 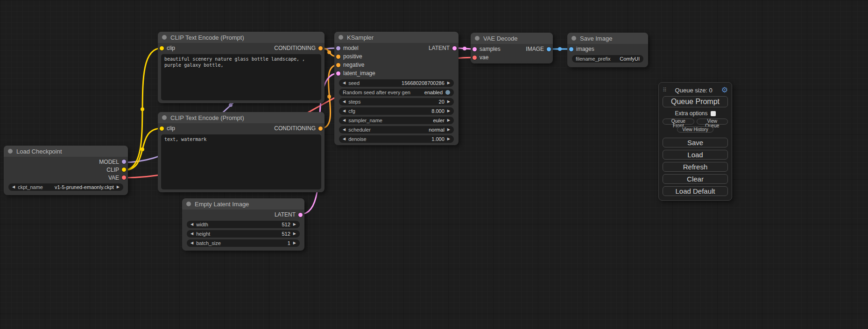 I want to click on wire-midpoint-dot, so click(x=560, y=49).